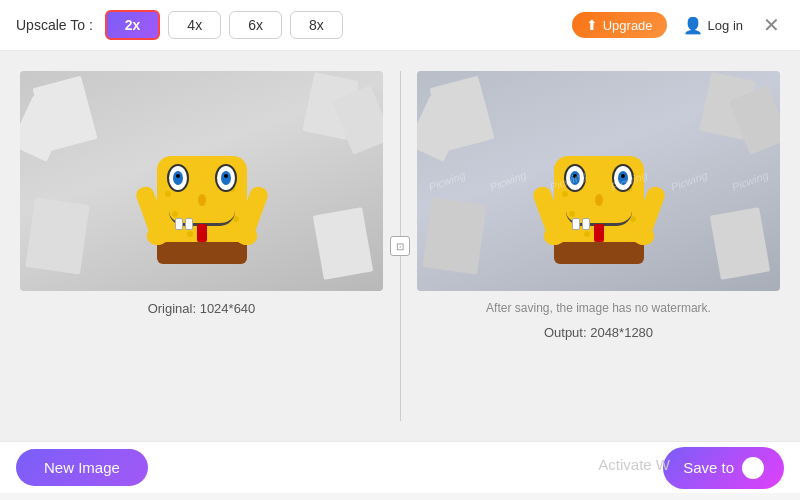 The height and width of the screenshot is (500, 800). Describe the element at coordinates (634, 464) in the screenshot. I see `activate-watermark-text: Activate W` at that location.